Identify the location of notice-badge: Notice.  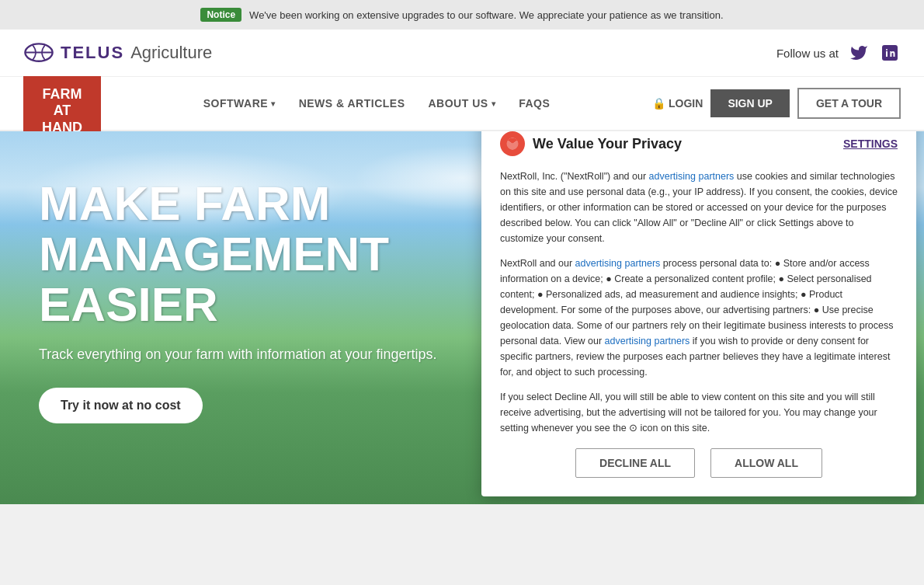
(221, 15).